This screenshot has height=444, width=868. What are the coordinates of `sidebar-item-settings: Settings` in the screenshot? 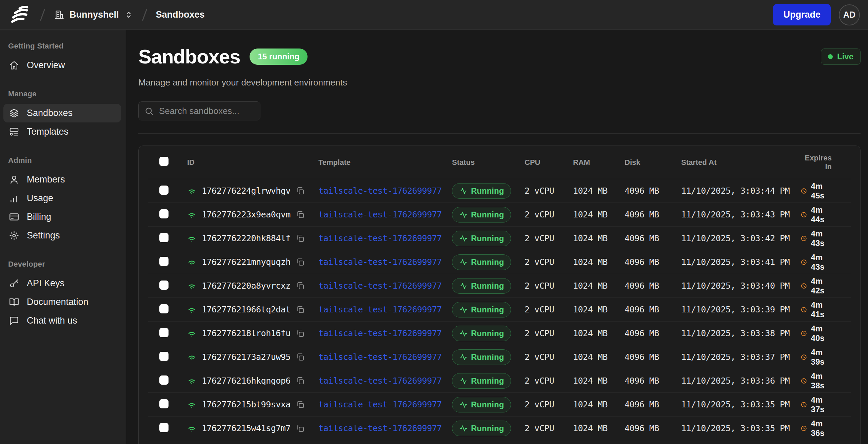 It's located at (62, 235).